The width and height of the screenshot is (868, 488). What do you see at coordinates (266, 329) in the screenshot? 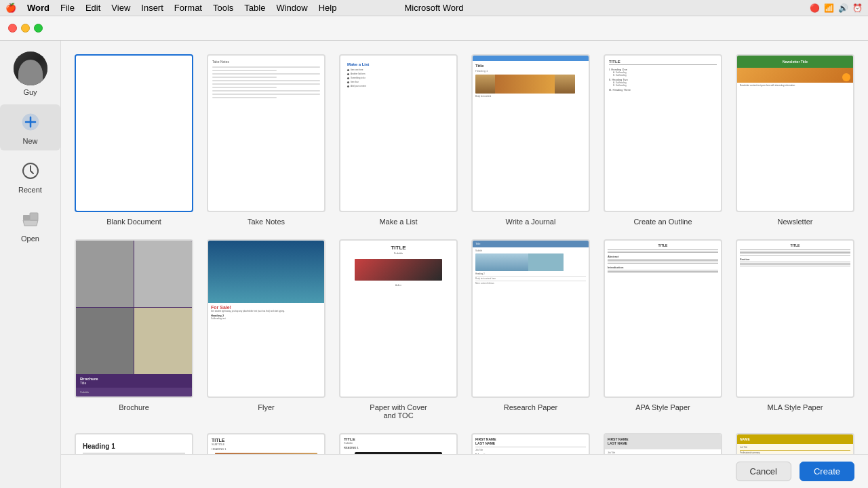
I see `template-flyer: For Sale! Get started right away, just t…` at bounding box center [266, 329].